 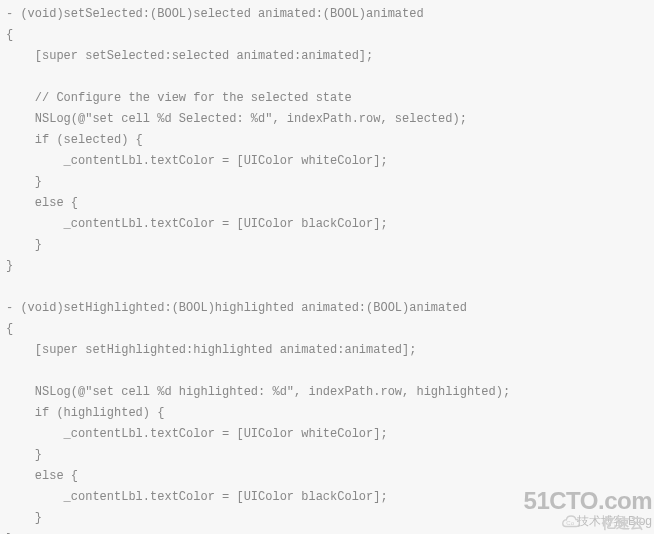 What do you see at coordinates (570, 522) in the screenshot?
I see `svg-text: Co` at bounding box center [570, 522].